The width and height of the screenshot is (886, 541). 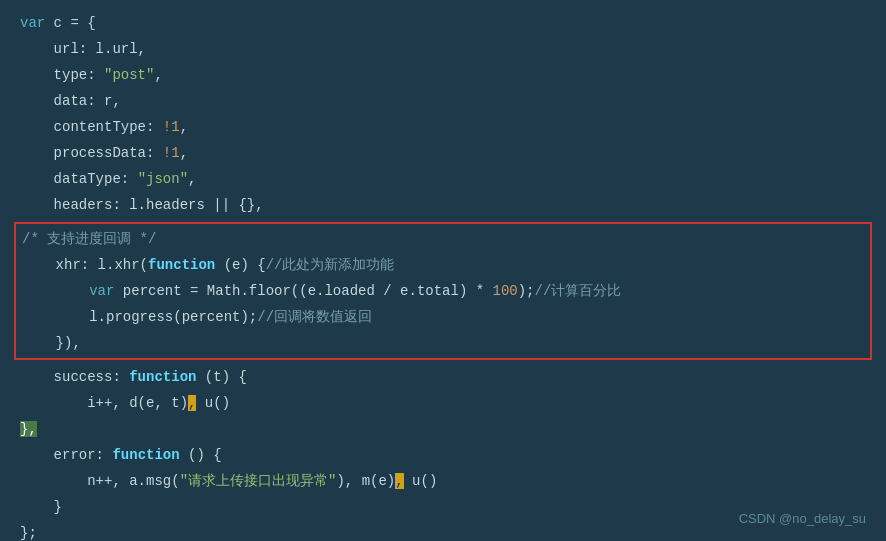 What do you see at coordinates (443, 127) in the screenshot?
I see `code-line-5: contentType: !1,` at bounding box center [443, 127].